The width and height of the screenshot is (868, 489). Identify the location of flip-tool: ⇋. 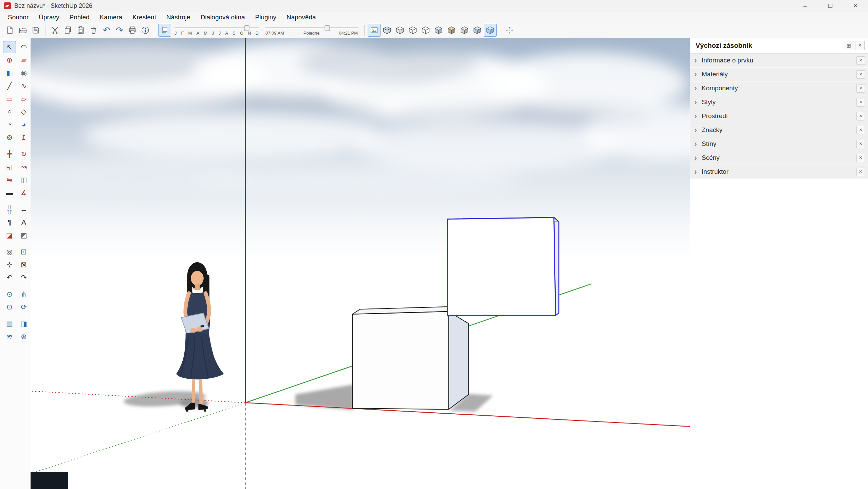
(10, 180).